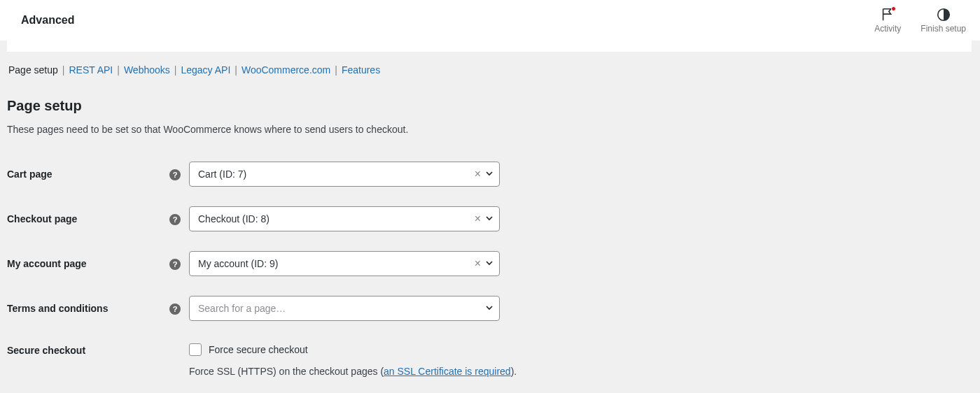 The width and height of the screenshot is (980, 393). What do you see at coordinates (493, 64) in the screenshot?
I see `sub-tabs: Page setup | REST API | Webhooks | Legac…` at bounding box center [493, 64].